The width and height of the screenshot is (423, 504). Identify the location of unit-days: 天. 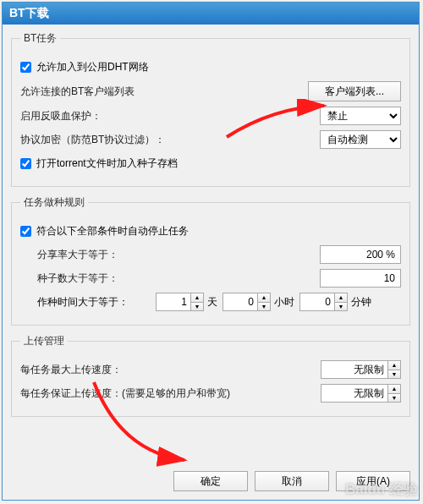
(212, 303).